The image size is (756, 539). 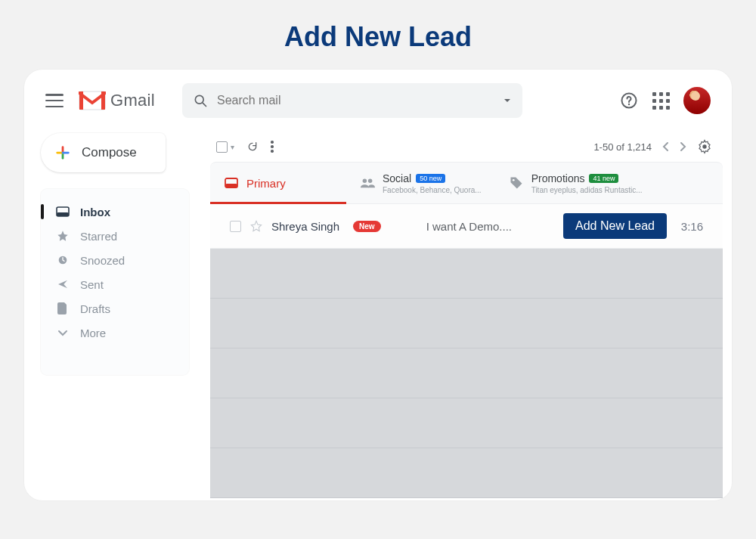 I want to click on category-tabs: Primary Social 50 new Facebook, Behance,…, so click(x=466, y=183).